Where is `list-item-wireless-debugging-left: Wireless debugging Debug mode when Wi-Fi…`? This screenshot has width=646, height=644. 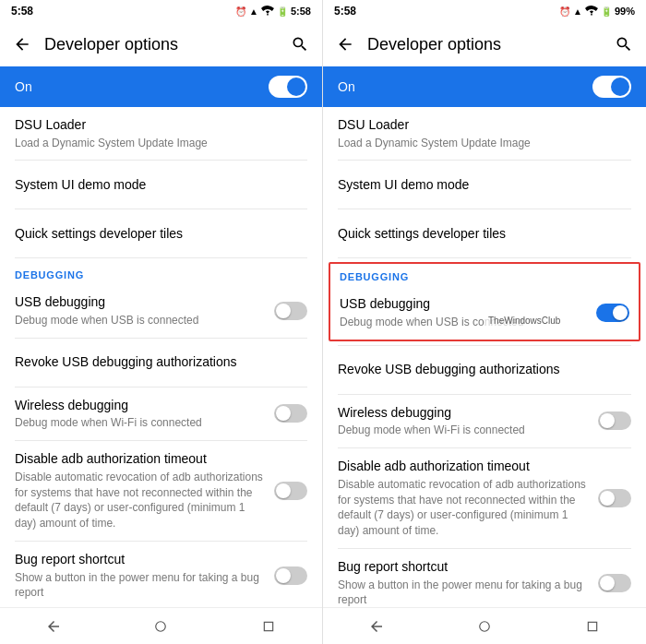 list-item-wireless-debugging-left: Wireless debugging Debug mode when Wi-Fi… is located at coordinates (161, 413).